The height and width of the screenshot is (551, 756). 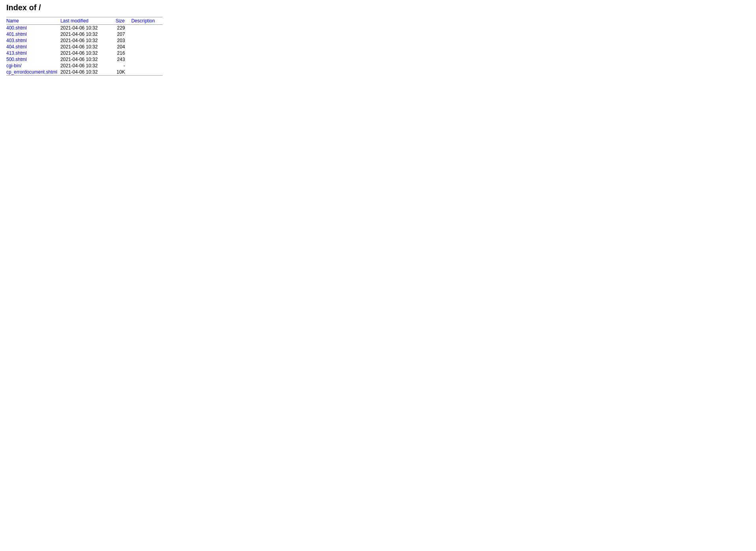 What do you see at coordinates (143, 21) in the screenshot?
I see `sort-by-desc-link: Description` at bounding box center [143, 21].